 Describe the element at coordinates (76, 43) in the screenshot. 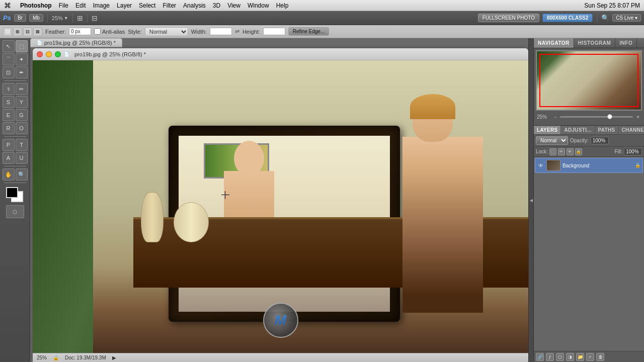

I see `background-document-tab: 📄 pro19a.jpg @ 25% (RGB/8) *` at that location.